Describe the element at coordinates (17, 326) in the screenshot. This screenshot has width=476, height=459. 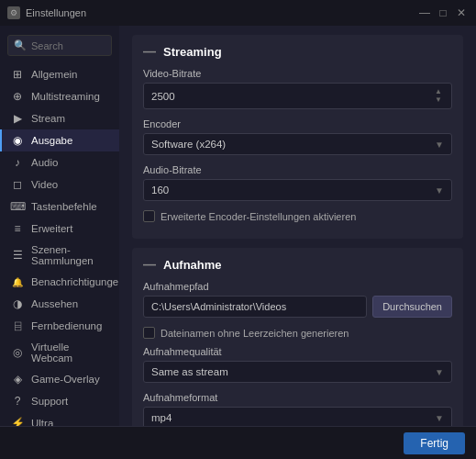
I see `fernbedienung-icon: ⌸` at that location.